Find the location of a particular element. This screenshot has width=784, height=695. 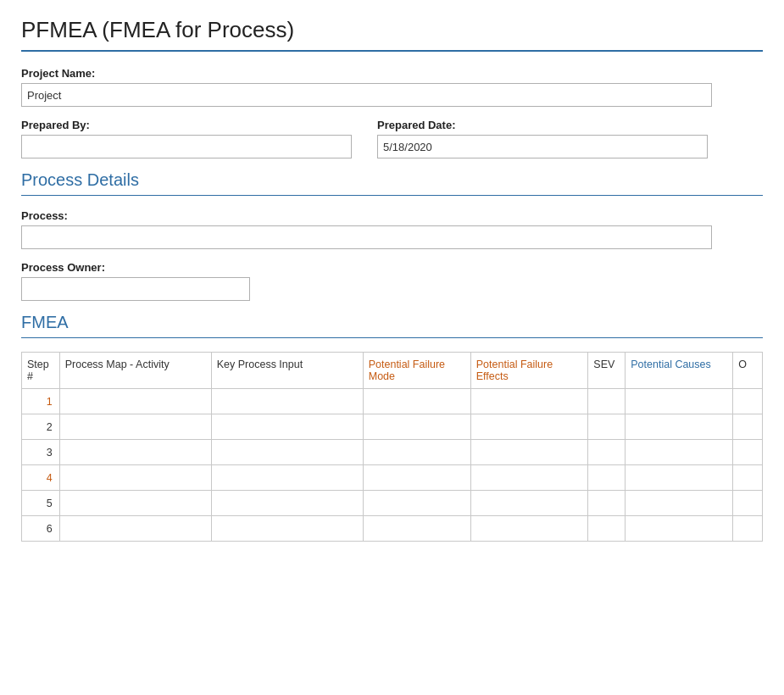

table-row: 2 is located at coordinates (392, 427).